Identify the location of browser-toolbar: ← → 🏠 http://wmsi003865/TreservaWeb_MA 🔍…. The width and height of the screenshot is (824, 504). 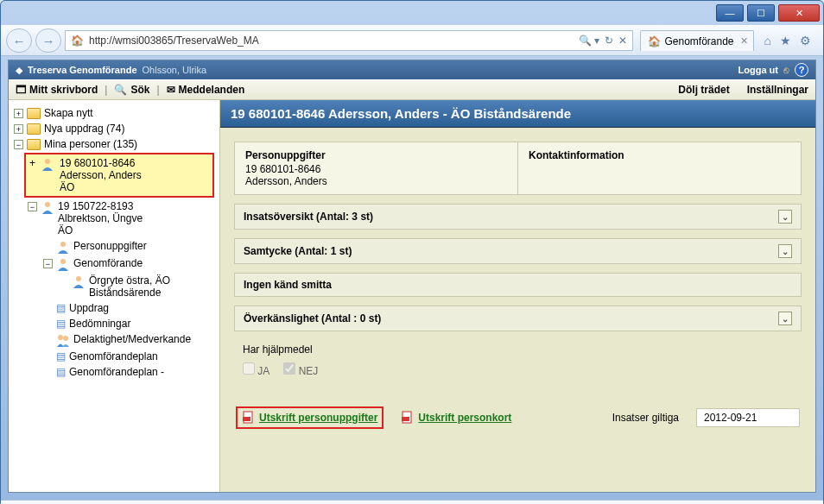
(412, 41).